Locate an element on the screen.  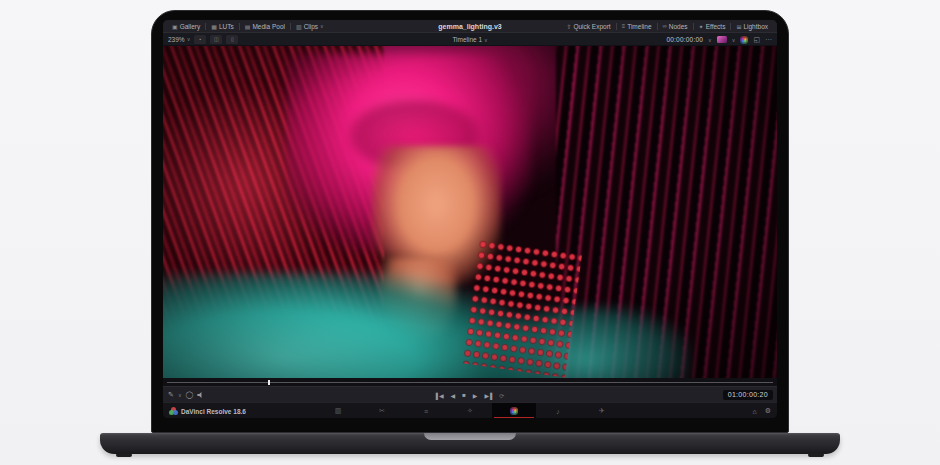
home-icon: ⌂ is located at coordinates (754, 412).